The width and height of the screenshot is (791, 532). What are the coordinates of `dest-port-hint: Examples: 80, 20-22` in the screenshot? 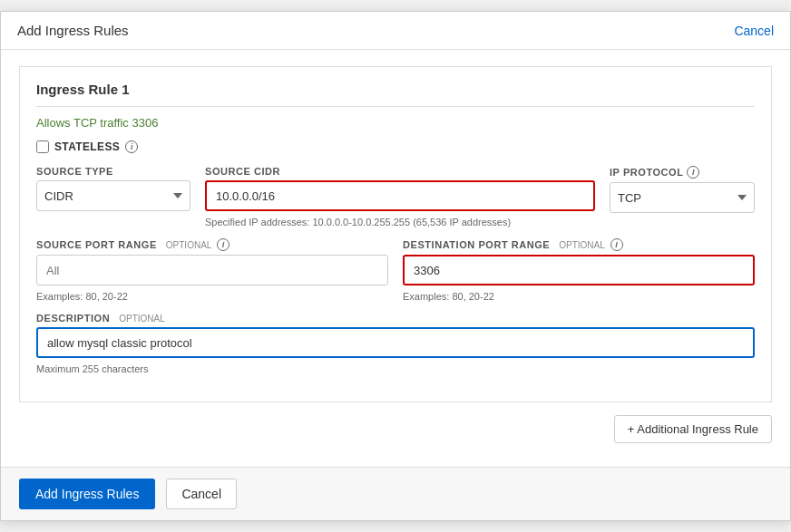 It's located at (579, 296).